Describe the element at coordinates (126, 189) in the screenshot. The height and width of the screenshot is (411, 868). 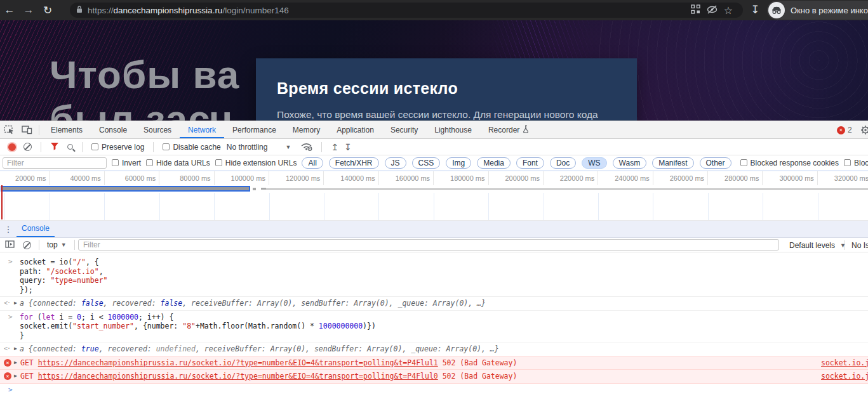
I see `selected-websocket-request-bar` at that location.